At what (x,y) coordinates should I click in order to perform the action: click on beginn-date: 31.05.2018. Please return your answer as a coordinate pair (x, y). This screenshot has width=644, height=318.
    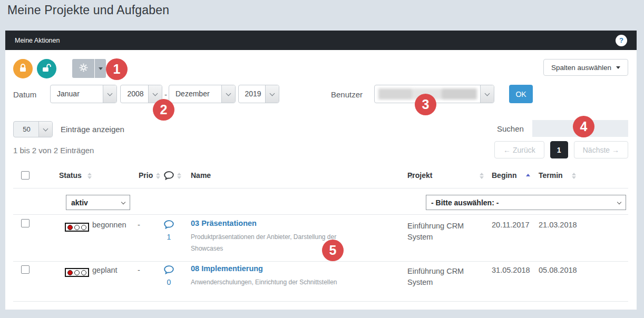
    Looking at the image, I should click on (511, 270).